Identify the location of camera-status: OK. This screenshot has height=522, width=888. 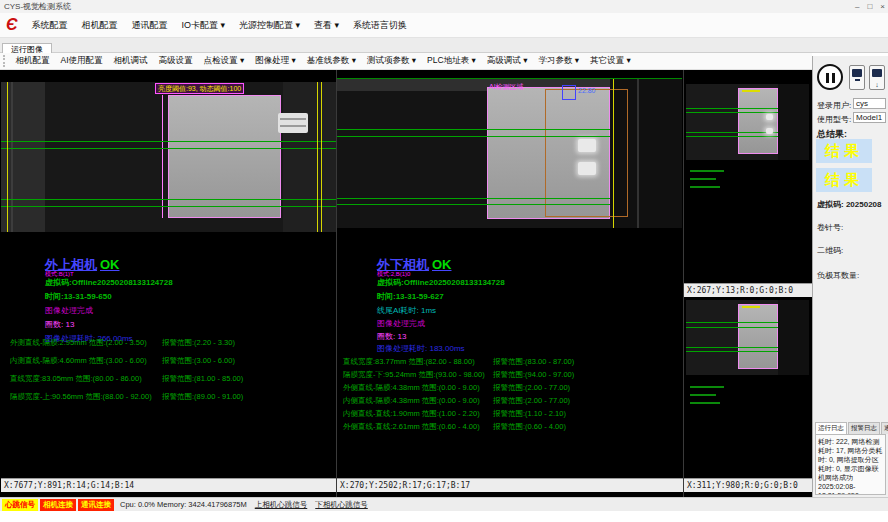
(442, 264).